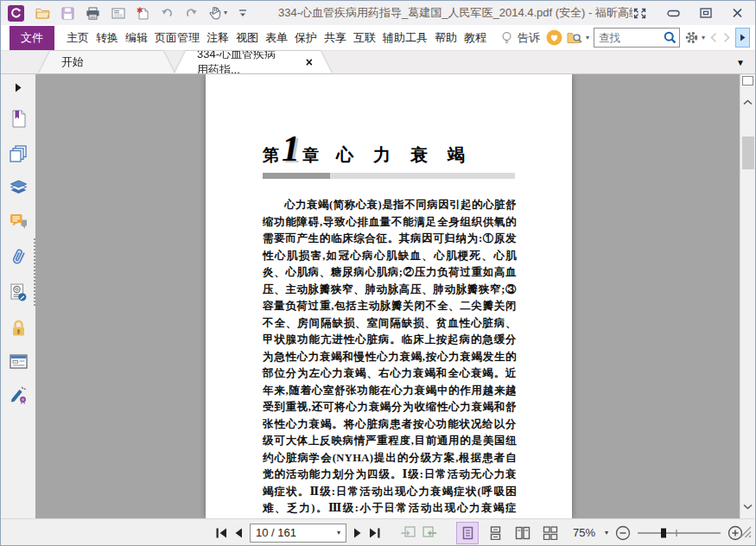  Describe the element at coordinates (375, 533) in the screenshot. I see `last-page-button` at that location.